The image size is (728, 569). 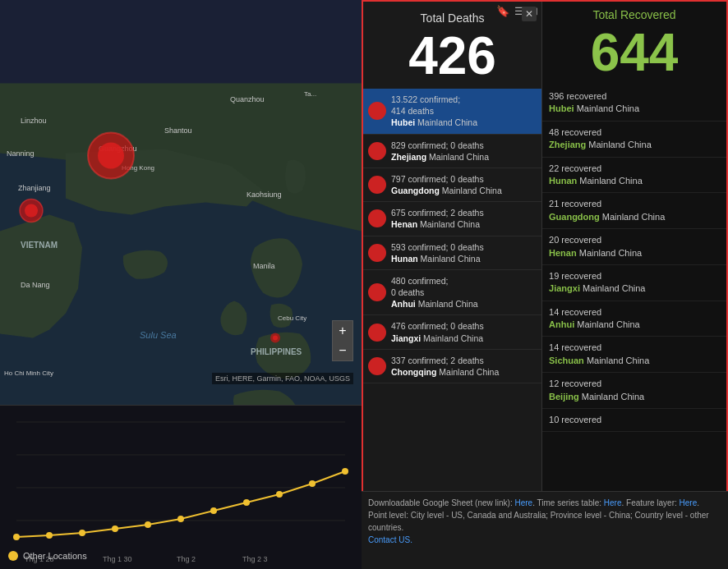 I want to click on deaths-item-text: 593 confirmed; 0 deathsHunan Mainland Ch…, so click(x=437, y=253).